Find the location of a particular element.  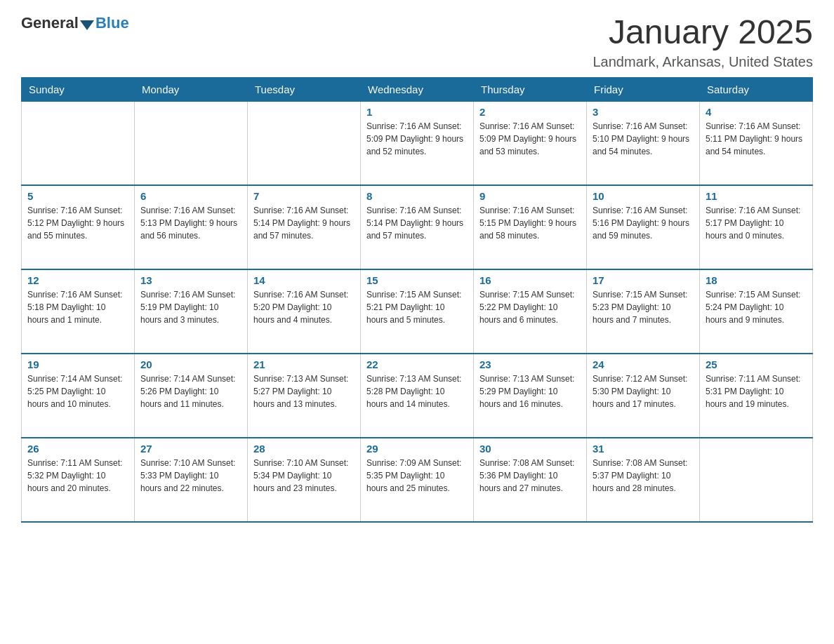

day-number: 20 is located at coordinates (191, 365).